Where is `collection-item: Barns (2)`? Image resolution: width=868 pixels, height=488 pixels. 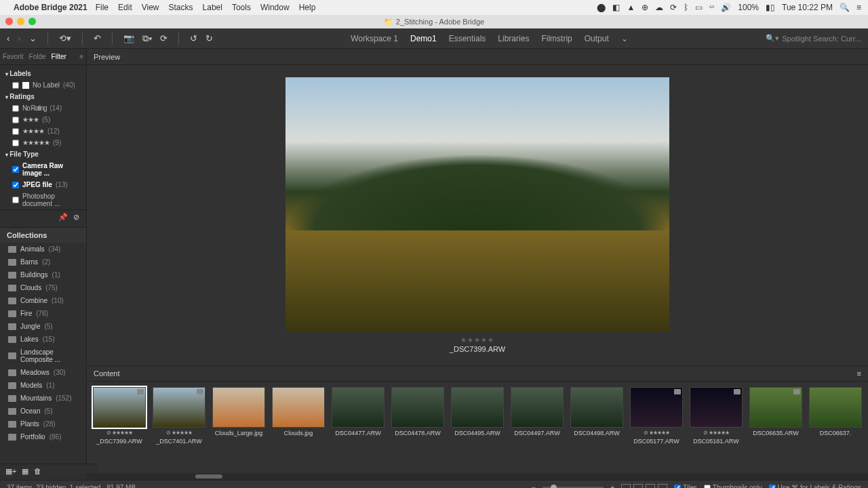
collection-item: Barns (2) is located at coordinates (43, 262).